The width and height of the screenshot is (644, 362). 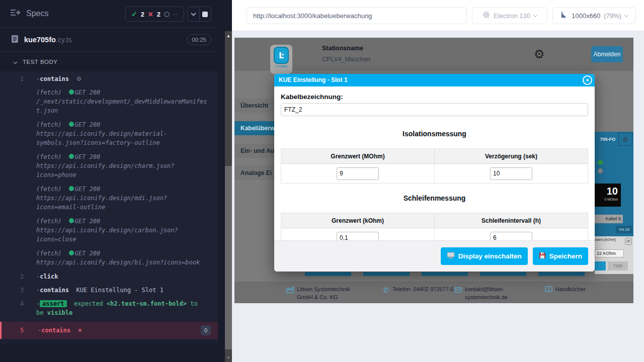 What do you see at coordinates (451, 256) in the screenshot?
I see `monitor-icon` at bounding box center [451, 256].